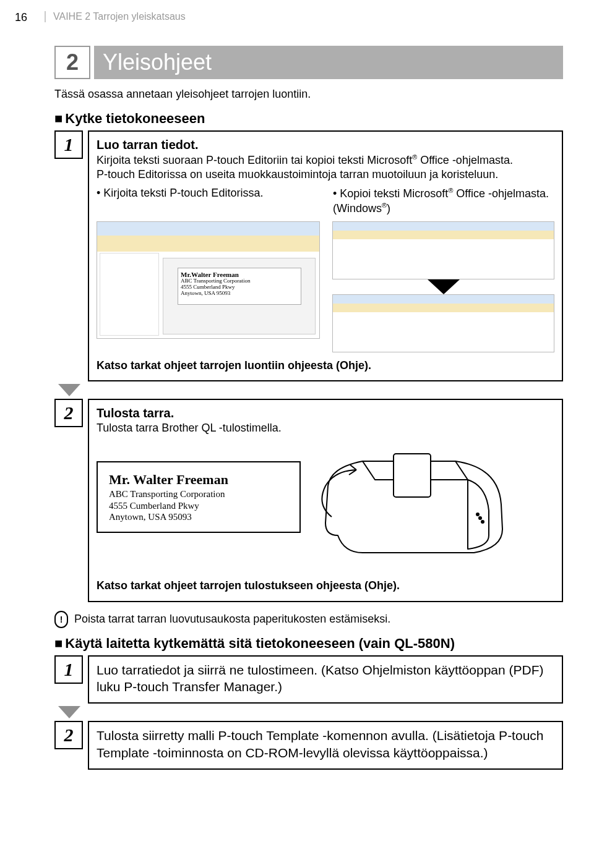  What do you see at coordinates (309, 746) in the screenshot?
I see `step-b2: 2 Tulosta siirretty malli P-touch Templa…` at bounding box center [309, 746].